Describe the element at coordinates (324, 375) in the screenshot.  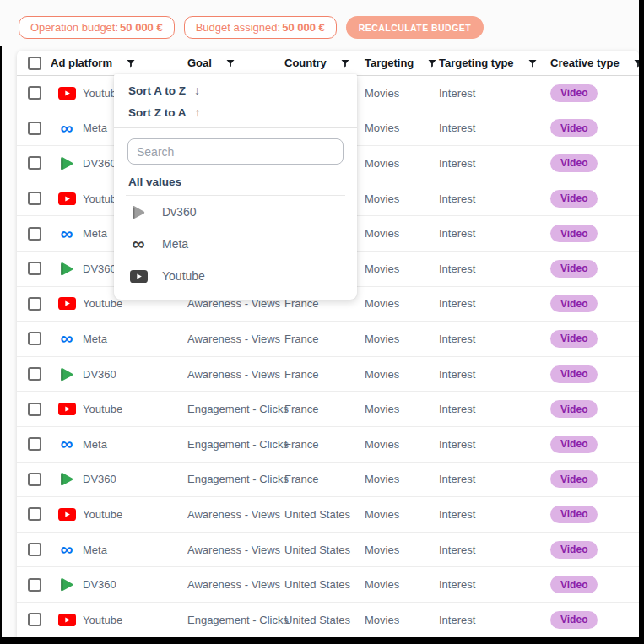
I see `country-cell: France` at that location.